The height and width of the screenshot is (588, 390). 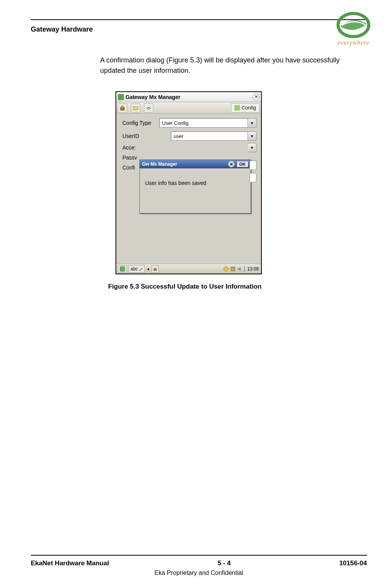 What do you see at coordinates (189, 269) in the screenshot?
I see `taskbar: abc ▲ 13:09` at bounding box center [189, 269].